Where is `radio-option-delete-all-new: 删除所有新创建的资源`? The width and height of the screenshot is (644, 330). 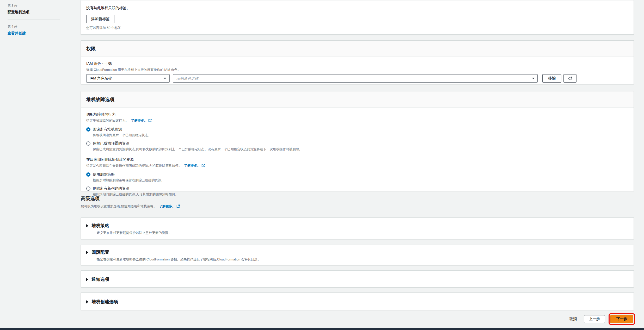
radio-option-delete-all-new: 删除所有新创建的资源 is located at coordinates (357, 189).